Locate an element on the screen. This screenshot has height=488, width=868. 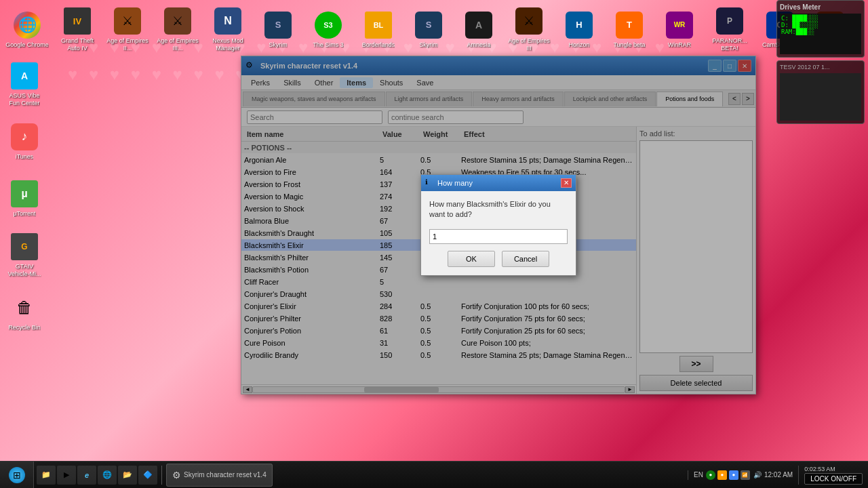
desktop-icon-utorrent-label: µTorrent is located at coordinates (24, 214).